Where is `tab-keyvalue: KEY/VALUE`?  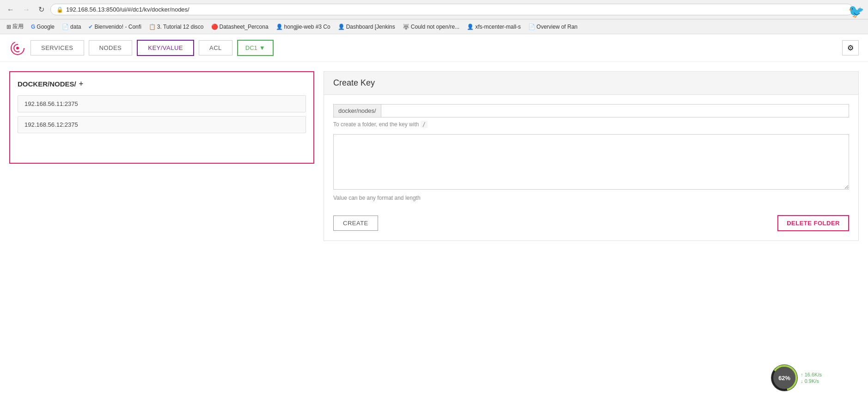
tab-keyvalue: KEY/VALUE is located at coordinates (165, 48).